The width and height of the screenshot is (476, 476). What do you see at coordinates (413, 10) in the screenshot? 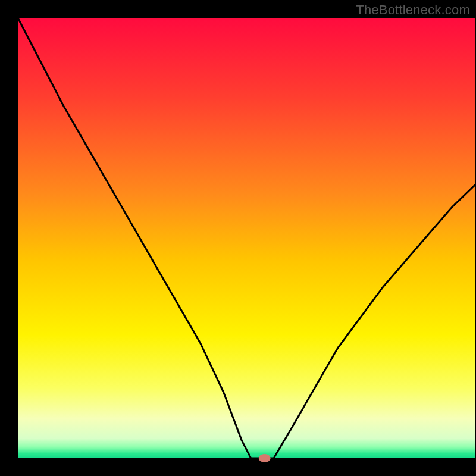
I see `watermark-label: TheBottleneck.com` at bounding box center [413, 10].